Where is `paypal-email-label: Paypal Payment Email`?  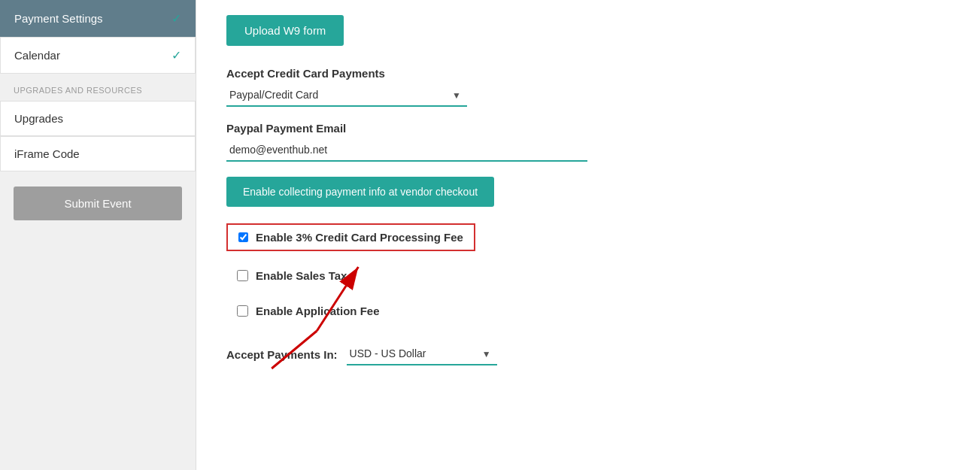 paypal-email-label: Paypal Payment Email is located at coordinates (588, 128).